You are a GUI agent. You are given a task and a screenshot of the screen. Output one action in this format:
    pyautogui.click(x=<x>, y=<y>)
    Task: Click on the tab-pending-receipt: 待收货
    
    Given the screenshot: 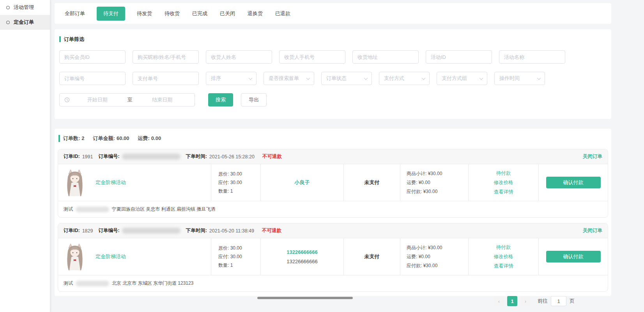 What is the action you would take?
    pyautogui.click(x=172, y=14)
    